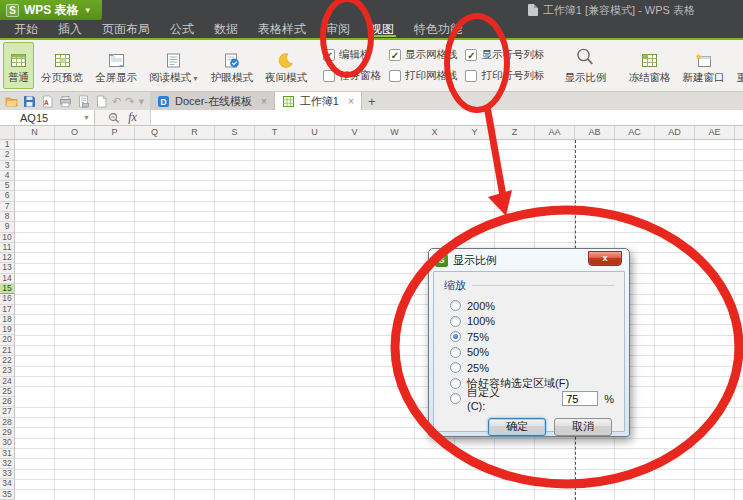 Image resolution: width=743 pixels, height=500 pixels. I want to click on ribbon-button-full-screen: 全屏显示, so click(116, 66).